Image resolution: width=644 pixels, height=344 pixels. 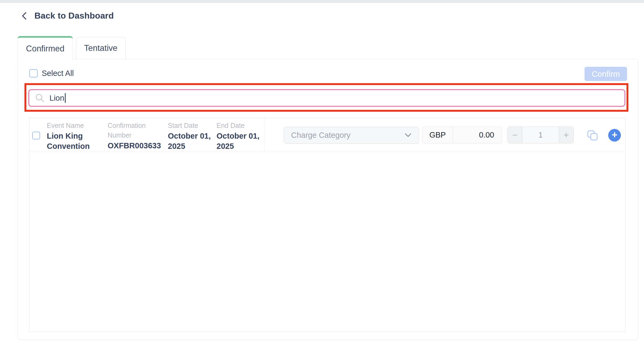 I want to click on event-name-cell: Event Name Lion King Convention, so click(x=70, y=136).